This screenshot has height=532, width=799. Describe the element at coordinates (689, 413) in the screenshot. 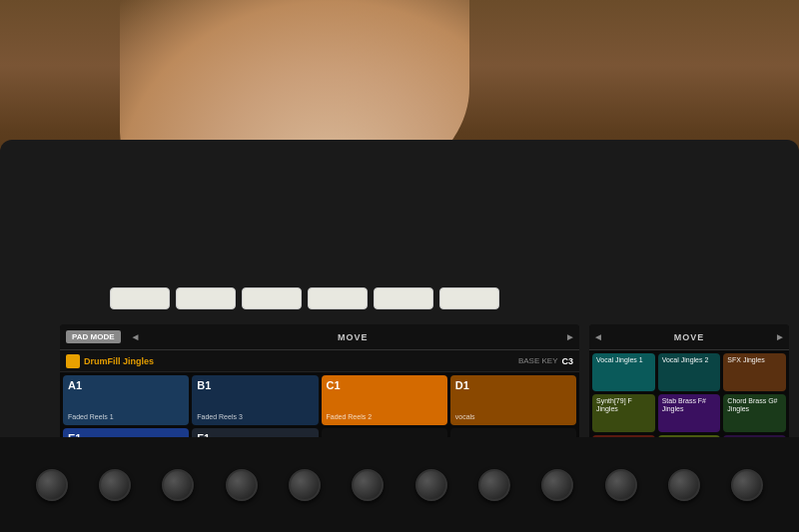

I see `rpad-stab-brass: Stab Brass F# Jingles` at that location.